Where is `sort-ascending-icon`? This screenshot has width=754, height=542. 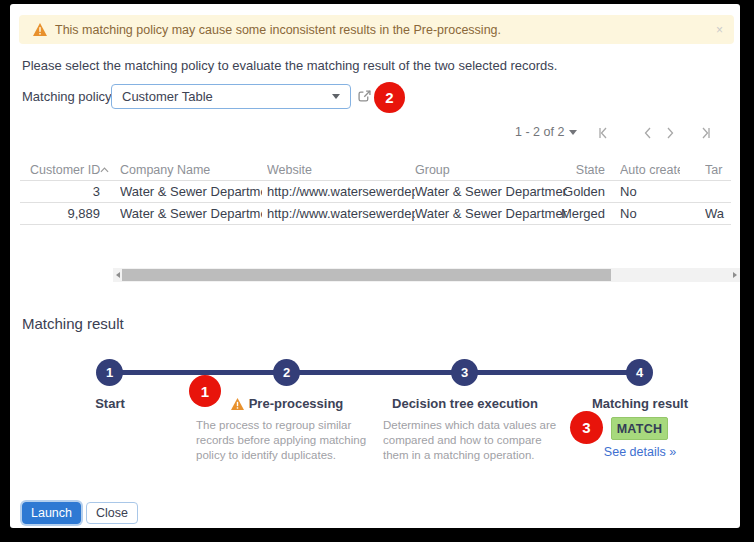
sort-ascending-icon is located at coordinates (104, 170).